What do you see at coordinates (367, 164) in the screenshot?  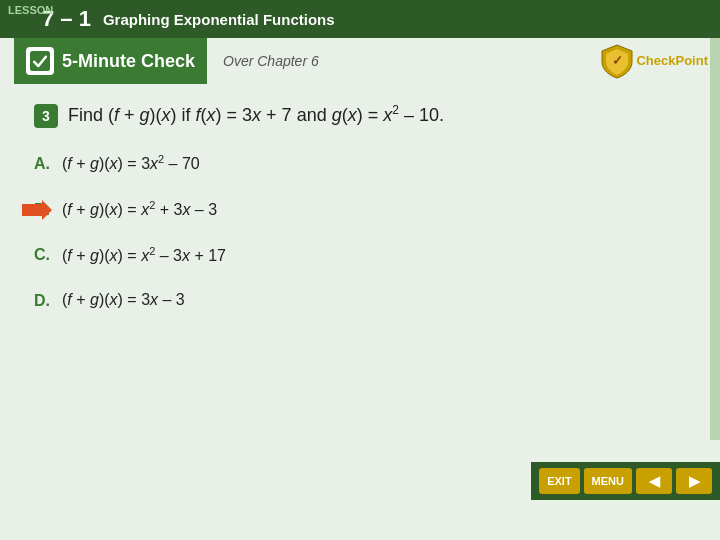 I see `answer-row-a: A. (f + g)(x) = 3x2 – 70` at bounding box center [367, 164].